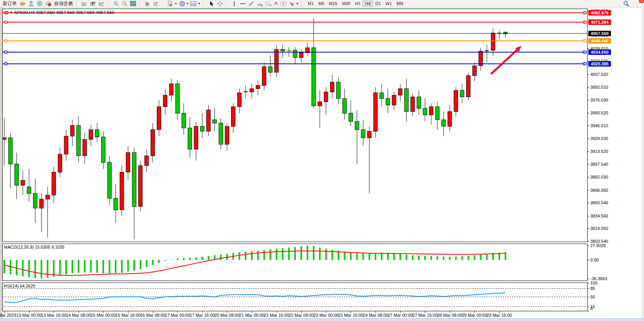 The height and width of the screenshot is (321, 644). I want to click on bar-chart-icon, so click(84, 4).